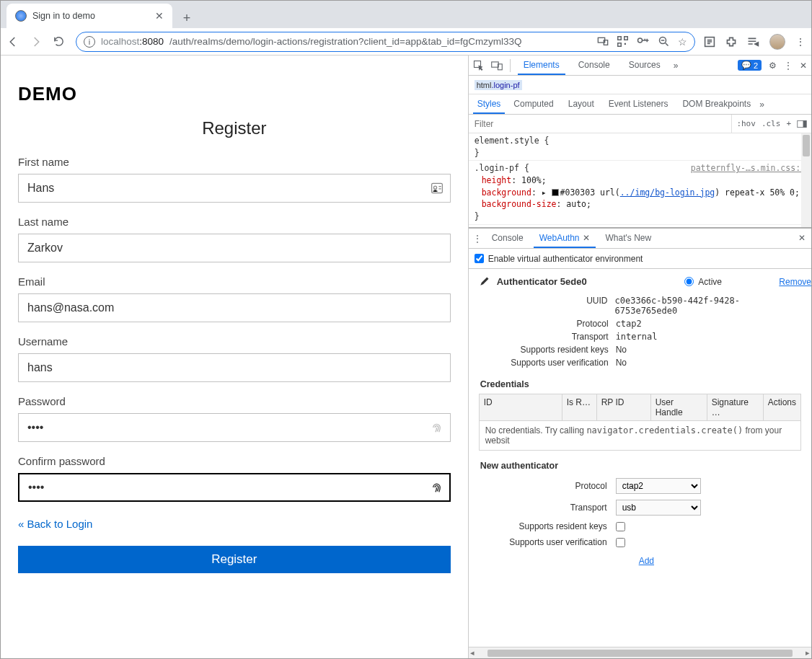 The width and height of the screenshot is (812, 659). Describe the element at coordinates (187, 18) in the screenshot. I see `new-tab-button: +` at that location.